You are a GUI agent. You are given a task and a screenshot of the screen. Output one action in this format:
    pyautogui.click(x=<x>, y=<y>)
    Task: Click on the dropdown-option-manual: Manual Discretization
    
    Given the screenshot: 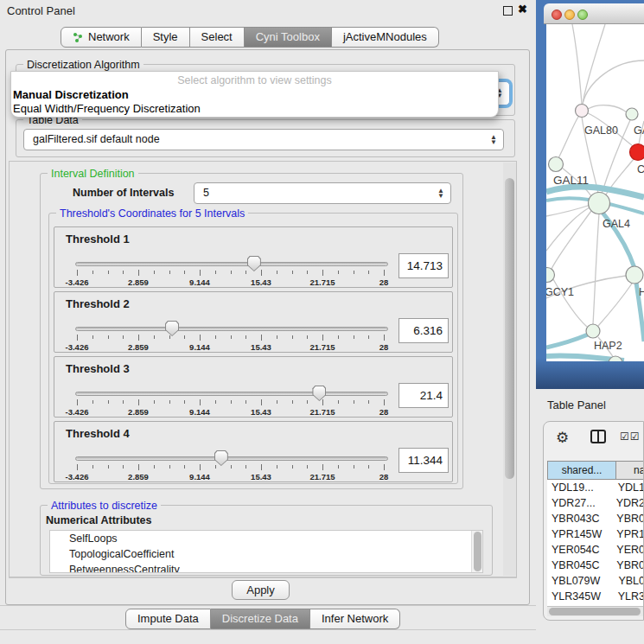 What is the action you would take?
    pyautogui.click(x=71, y=95)
    